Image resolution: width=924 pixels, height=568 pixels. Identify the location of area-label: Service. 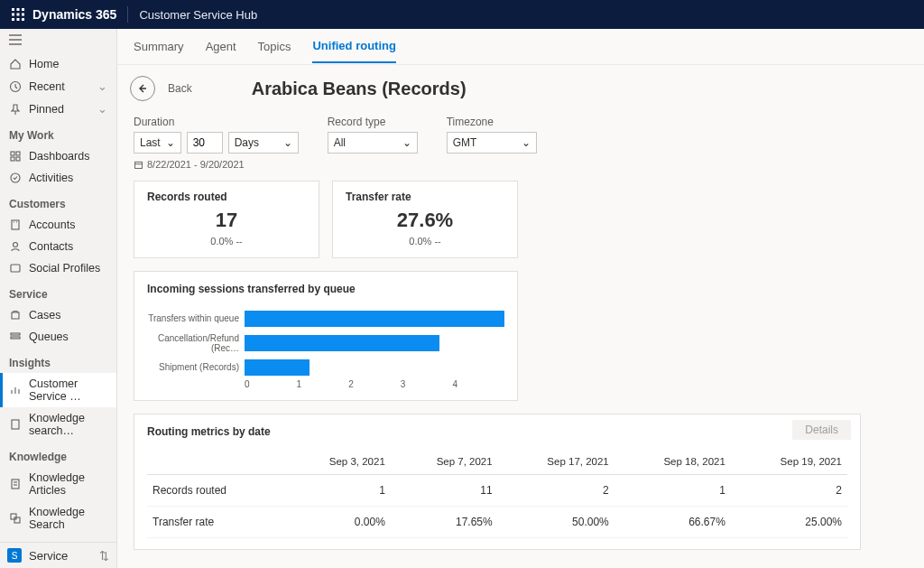
(49, 556).